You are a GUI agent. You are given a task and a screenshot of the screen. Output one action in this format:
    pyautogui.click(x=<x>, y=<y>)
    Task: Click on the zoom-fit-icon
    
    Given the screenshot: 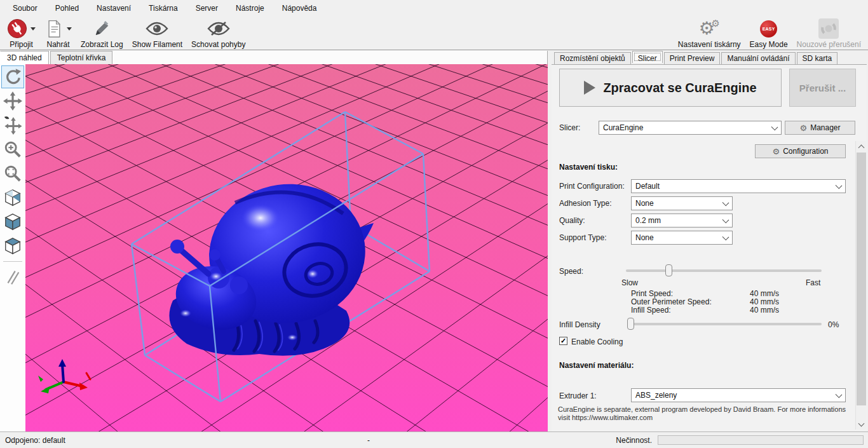 What is the action you would take?
    pyautogui.click(x=13, y=173)
    